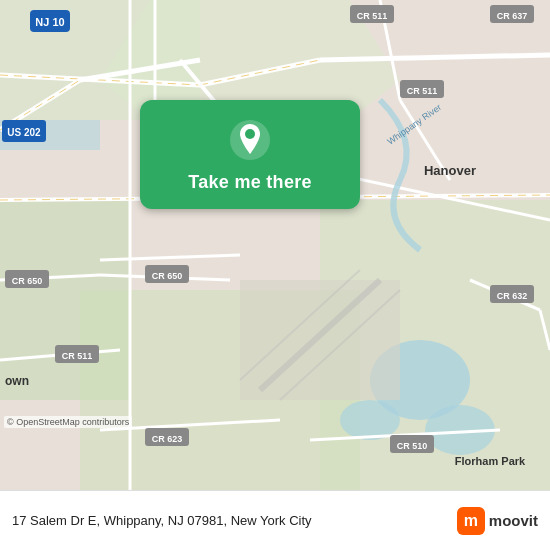 The height and width of the screenshot is (550, 550). I want to click on moovit-logo-text: moovit, so click(514, 520).